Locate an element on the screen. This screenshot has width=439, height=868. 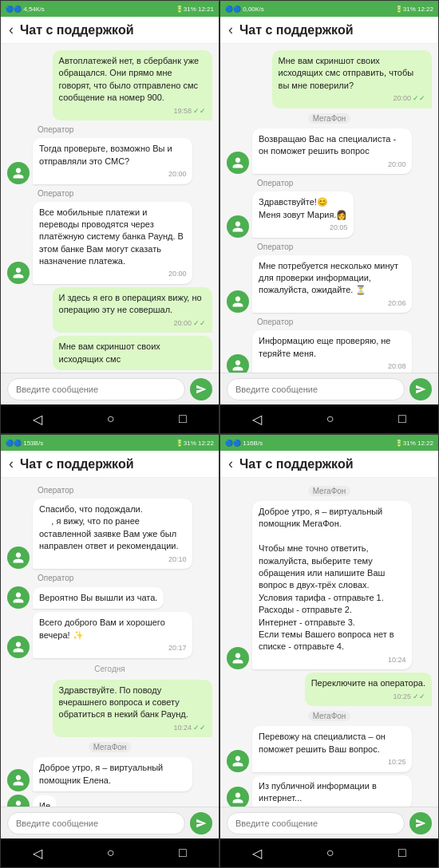
message-text: Вероятно Вы вышли из чата. is located at coordinates (98, 598).